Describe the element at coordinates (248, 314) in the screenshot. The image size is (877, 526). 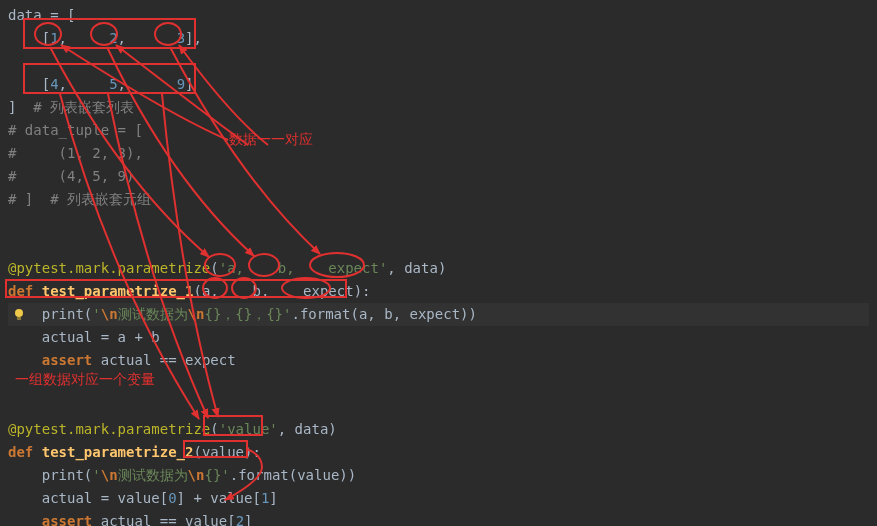
I see `code-token: {}，{}，{}'` at that location.